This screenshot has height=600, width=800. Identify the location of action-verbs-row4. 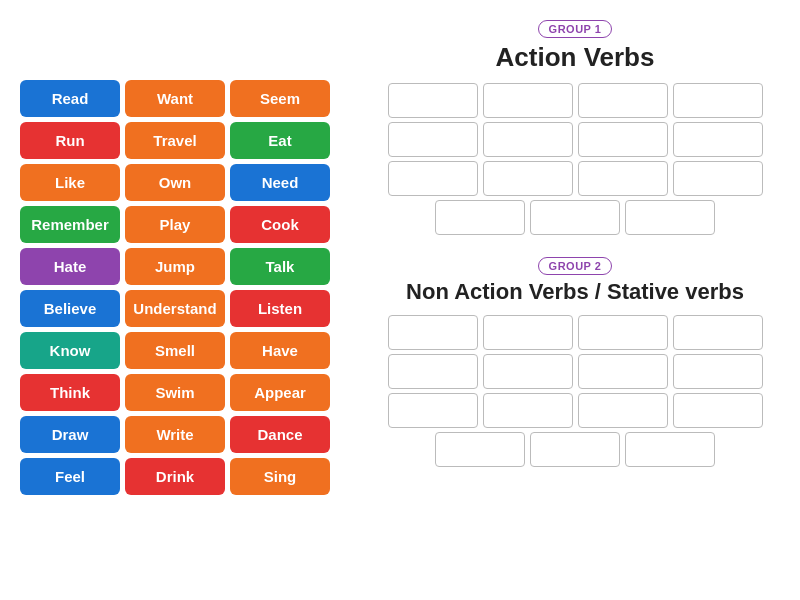
(575, 218).